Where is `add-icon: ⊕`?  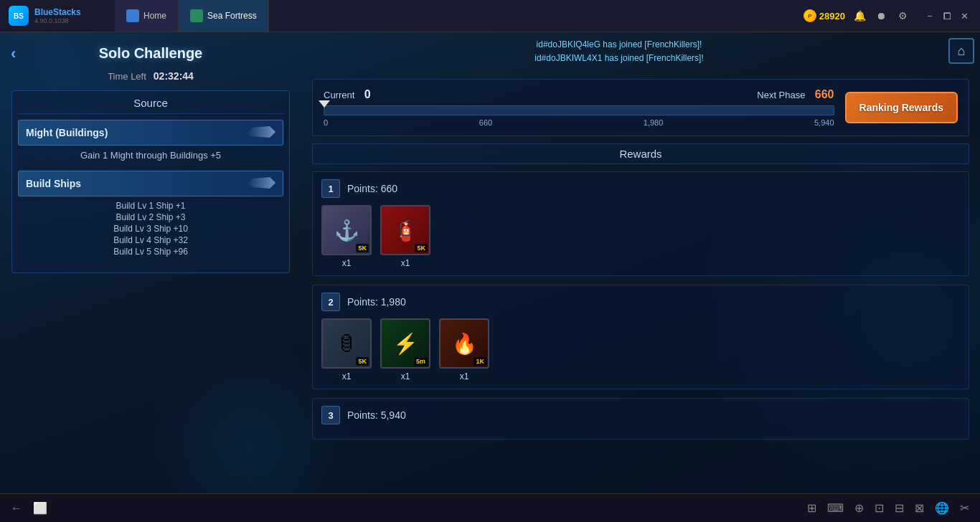 add-icon: ⊕ is located at coordinates (859, 508).